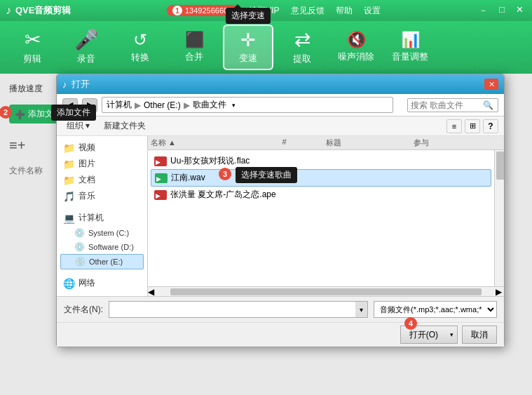  Describe the element at coordinates (69, 283) in the screenshot. I see `network-icon: 🌐` at that location.